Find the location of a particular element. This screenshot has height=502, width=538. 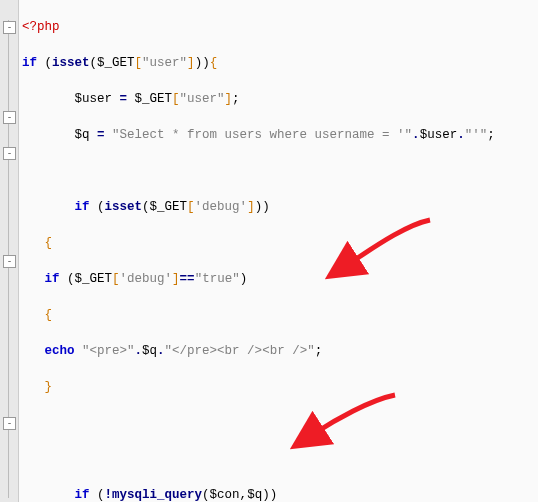

fold-gutter: - - - - - is located at coordinates (10, 251).